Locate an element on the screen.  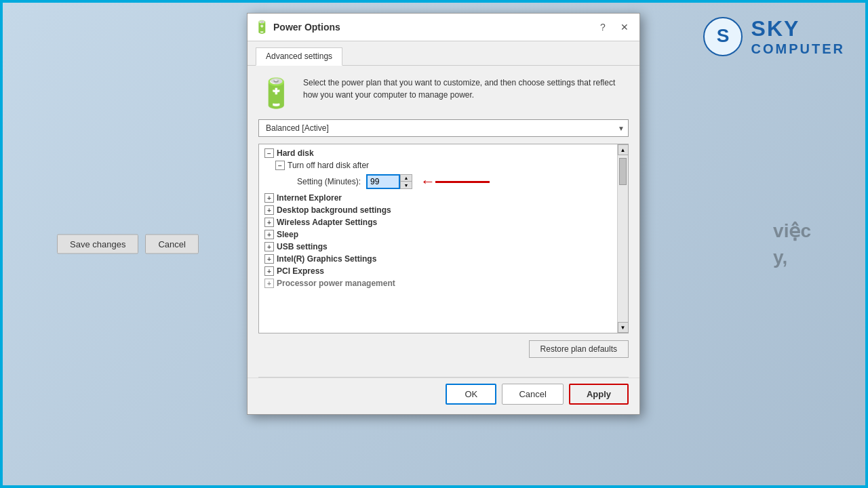
apply-button: Apply is located at coordinates (599, 394).